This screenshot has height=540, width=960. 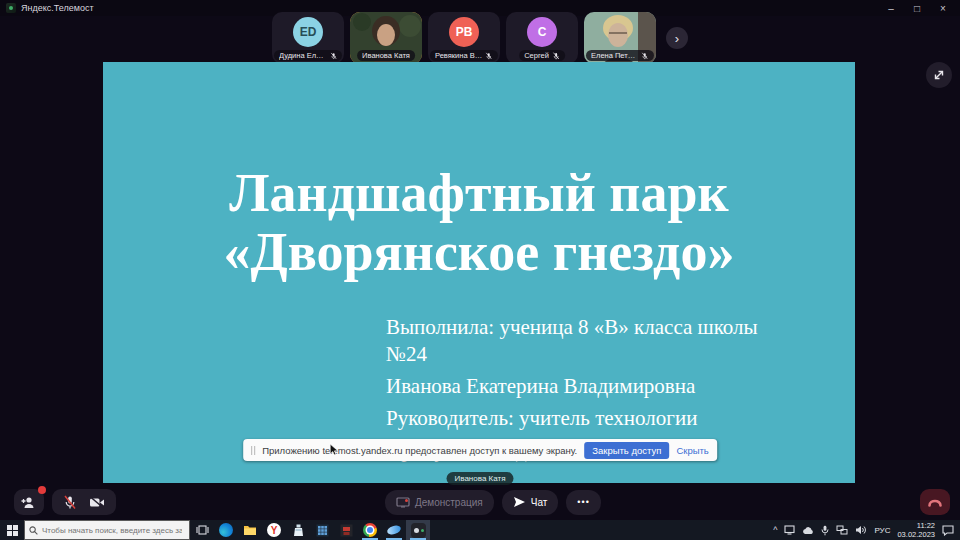 I want to click on hide-banner-button: Скрыть, so click(x=692, y=450).